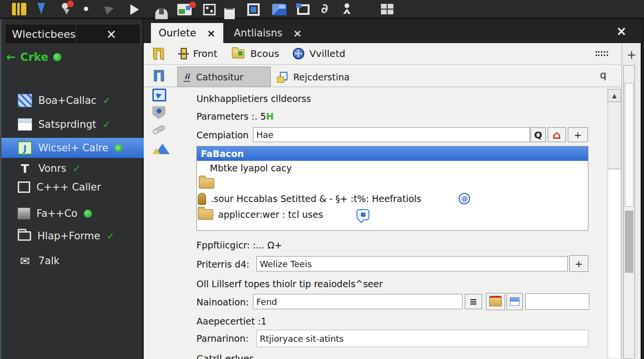 This screenshot has height=359, width=644. What do you see at coordinates (621, 31) in the screenshot?
I see `panel-close-button: ×` at bounding box center [621, 31].